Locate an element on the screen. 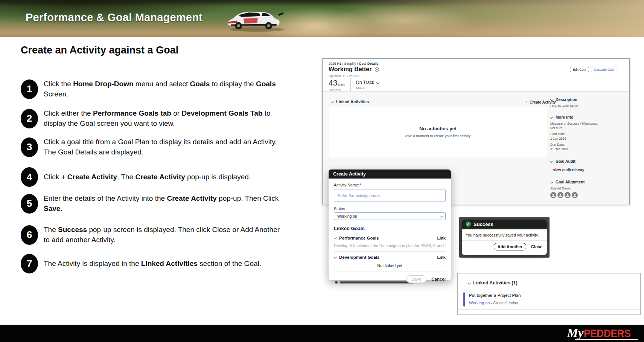 This screenshot has height=342, width=644. goal-updated-text: Updated: 11 Feb 2025 is located at coordinates (344, 76).